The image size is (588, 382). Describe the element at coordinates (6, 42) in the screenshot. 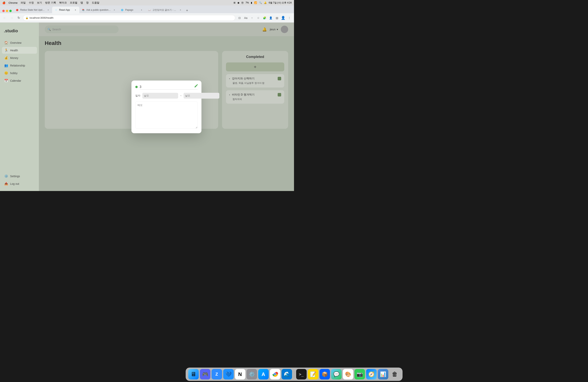

I see `home-icon: 🏠` at that location.